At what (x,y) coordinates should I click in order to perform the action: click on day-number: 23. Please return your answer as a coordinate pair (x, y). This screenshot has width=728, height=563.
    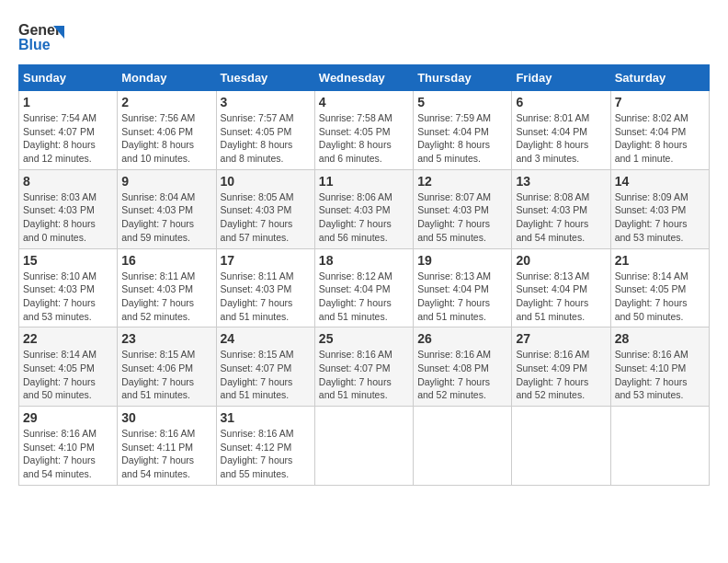
    Looking at the image, I should click on (166, 339).